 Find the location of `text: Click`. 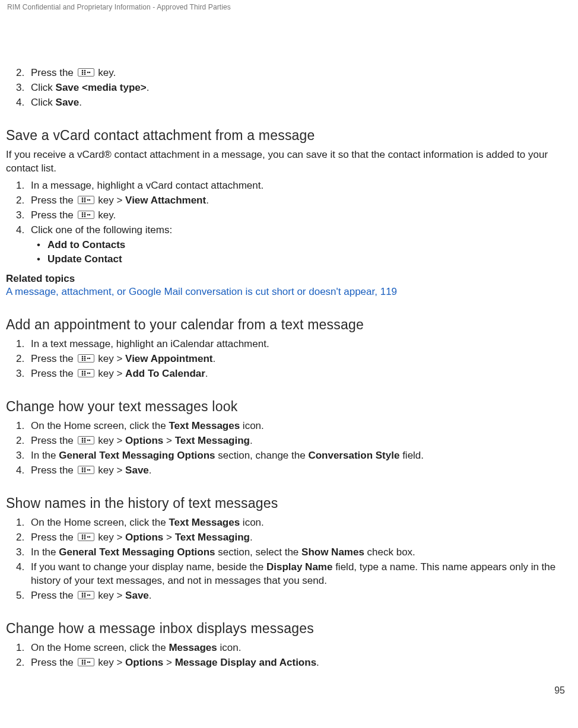

text: Click is located at coordinates (43, 88).